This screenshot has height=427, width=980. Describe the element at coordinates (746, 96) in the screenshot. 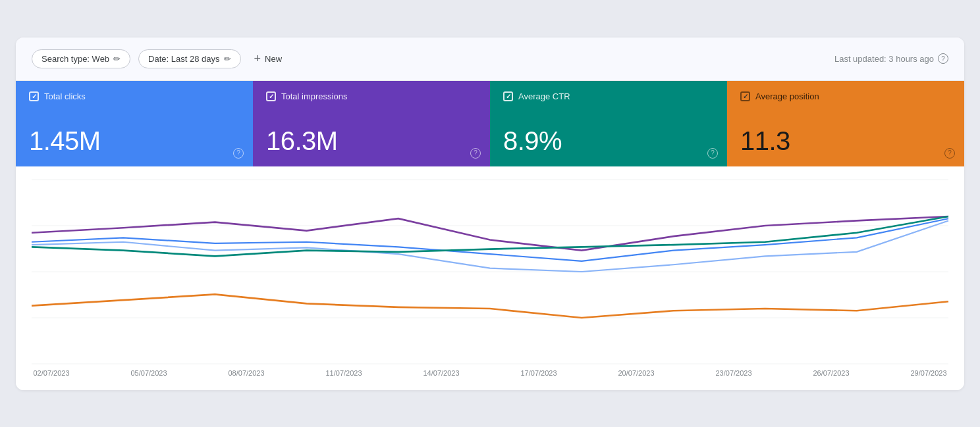

I see `metric-position-checkbox` at that location.